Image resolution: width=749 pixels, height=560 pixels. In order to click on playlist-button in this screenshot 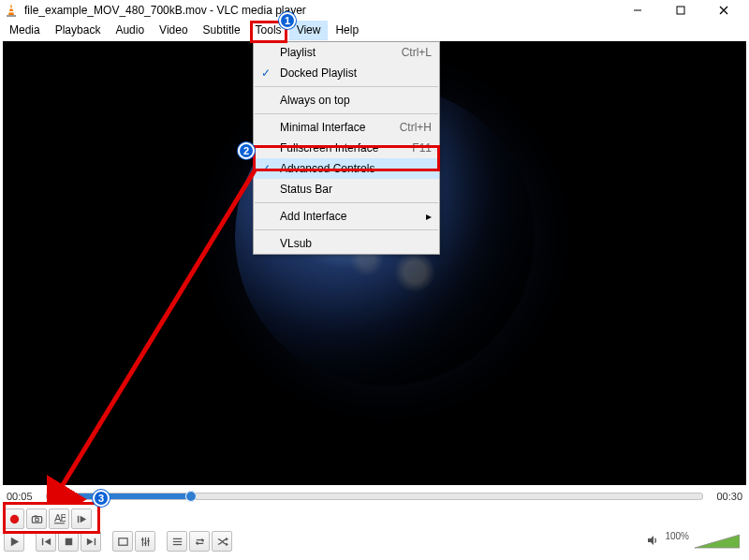, I will do `click(177, 541)`.